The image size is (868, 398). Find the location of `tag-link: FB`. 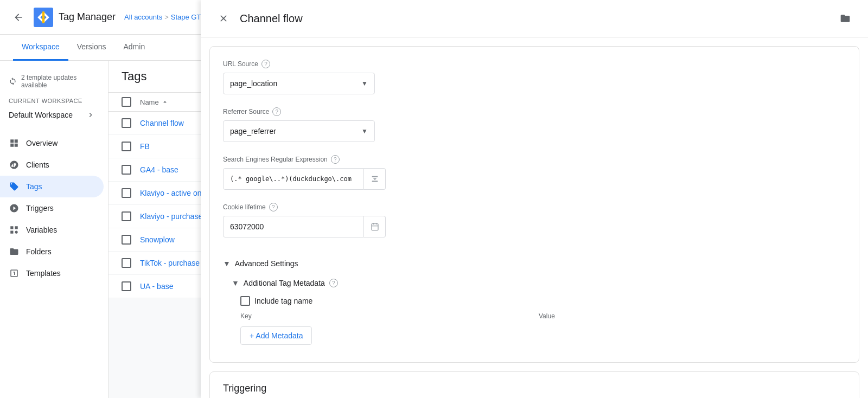

tag-link: FB is located at coordinates (145, 146).